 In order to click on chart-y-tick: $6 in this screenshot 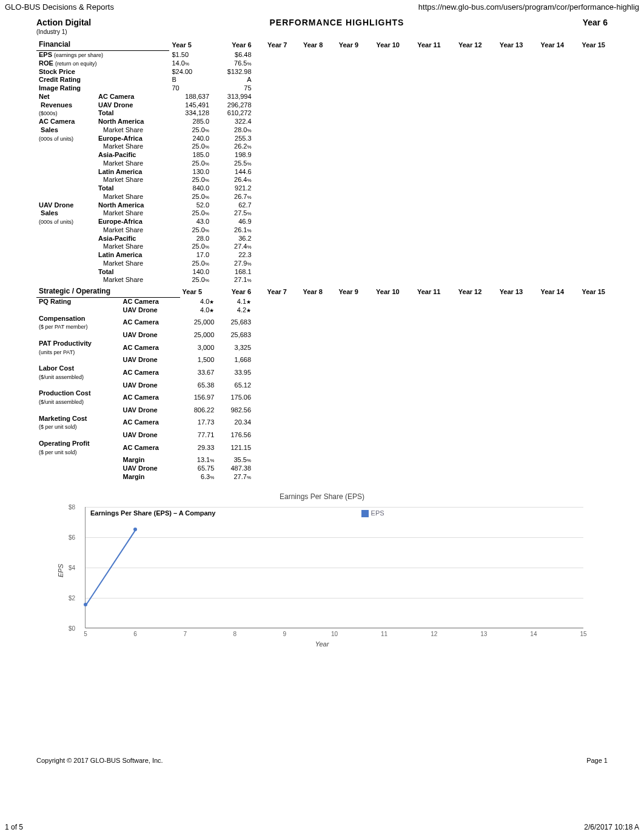, I will do `click(72, 537)`.